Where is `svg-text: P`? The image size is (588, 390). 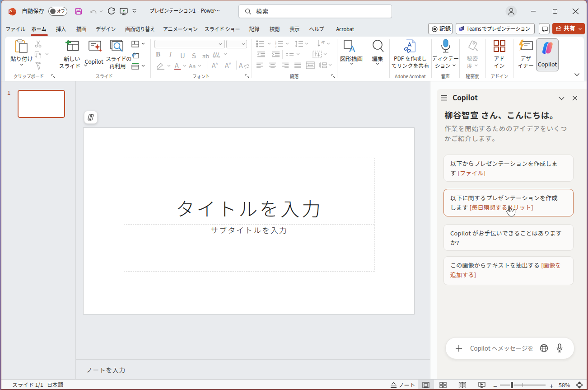
svg-text: P is located at coordinates (11, 12).